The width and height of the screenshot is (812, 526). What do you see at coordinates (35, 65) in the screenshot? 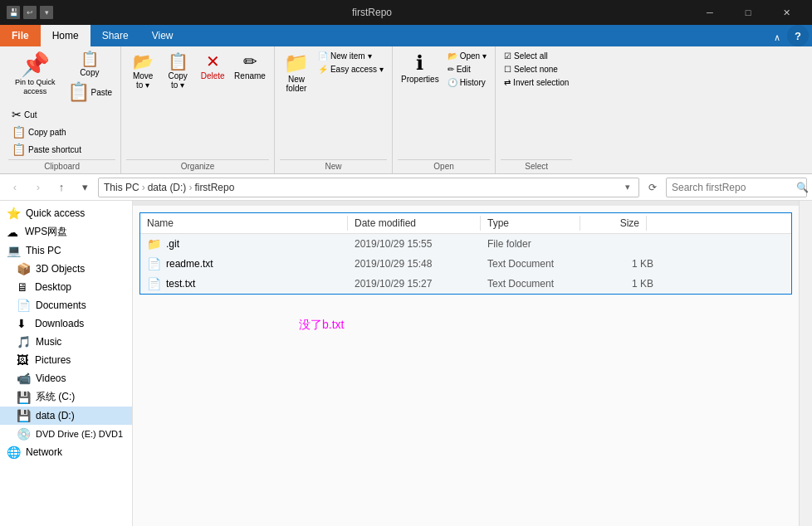
I see `pin-icon: 📌` at bounding box center [35, 65].